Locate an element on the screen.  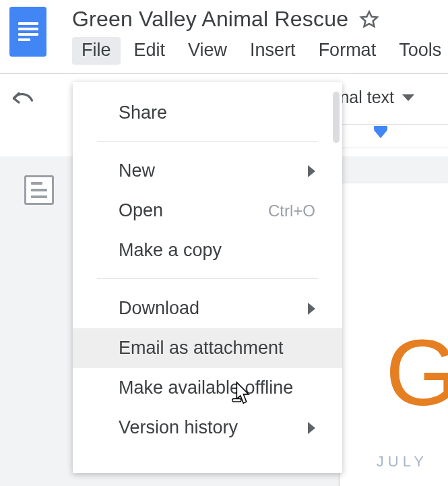
menu-item-label: Version history is located at coordinates (178, 427).